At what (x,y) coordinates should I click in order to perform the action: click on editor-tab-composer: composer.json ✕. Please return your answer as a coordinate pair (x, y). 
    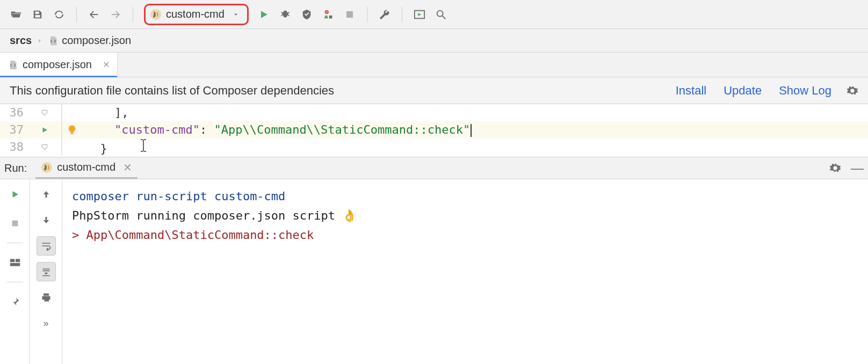
    Looking at the image, I should click on (59, 64).